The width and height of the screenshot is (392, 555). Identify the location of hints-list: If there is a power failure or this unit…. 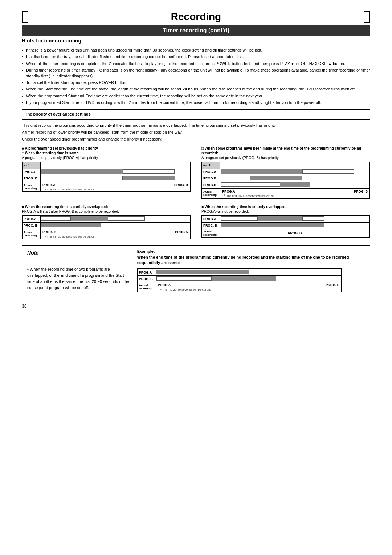
(196, 77).